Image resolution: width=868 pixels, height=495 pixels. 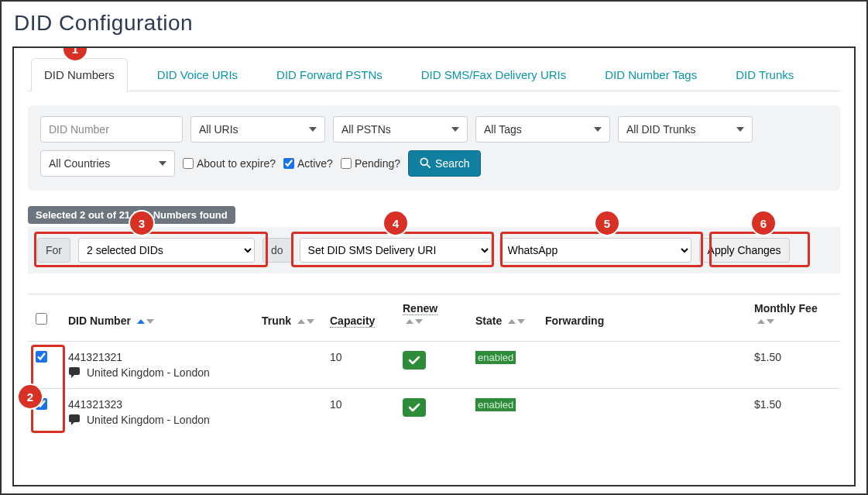 What do you see at coordinates (330, 74) in the screenshot?
I see `tab-did-forward-pstns: DID Forward PSTNs` at bounding box center [330, 74].